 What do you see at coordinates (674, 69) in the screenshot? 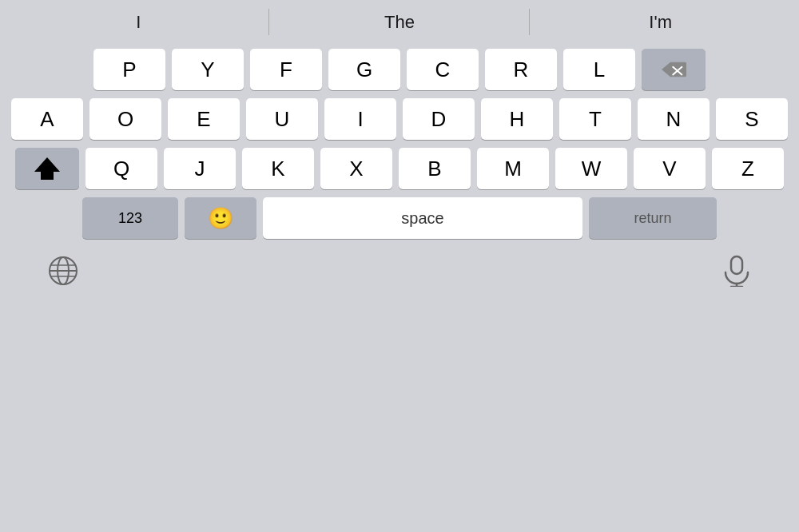
I see `delete-icon` at bounding box center [674, 69].